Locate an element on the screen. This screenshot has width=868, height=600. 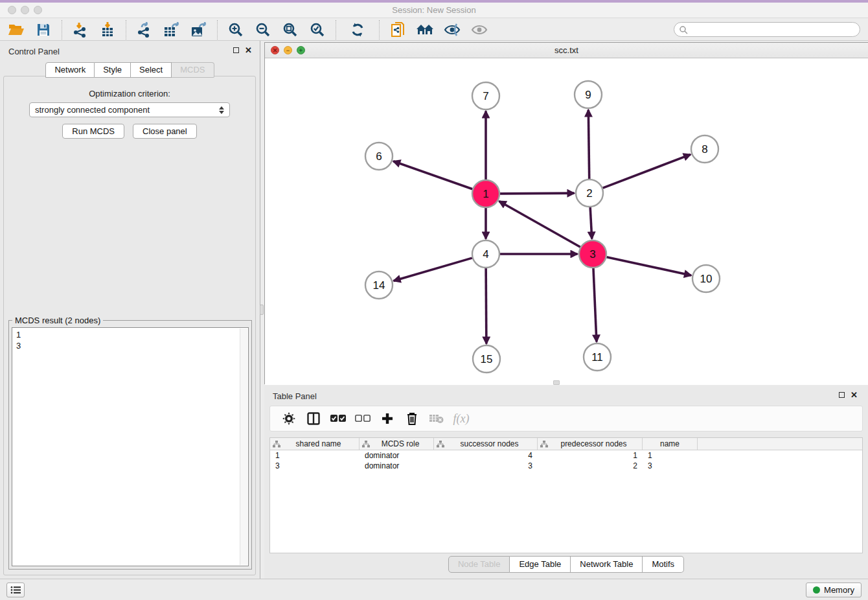
column-header-predecessor-nodes: predecessor nodes is located at coordinates (590, 444).